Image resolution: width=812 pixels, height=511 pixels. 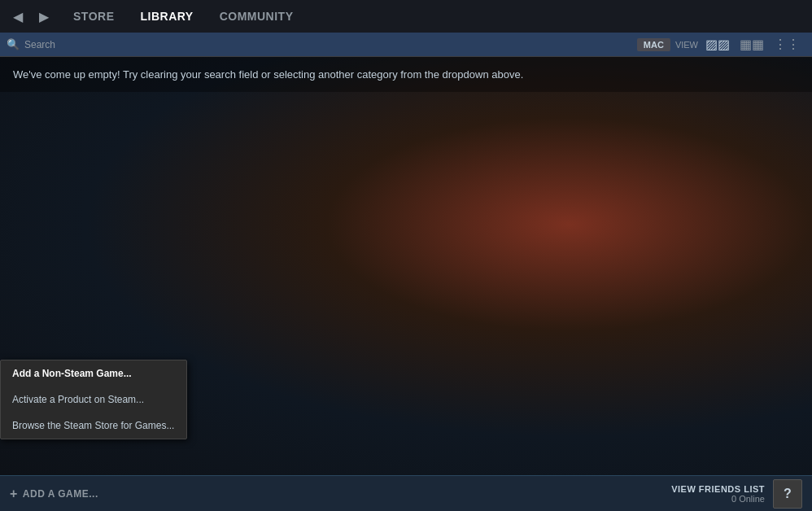 I want to click on view-controls: VIEW ▨▨ ▦▦ ⋮⋮, so click(x=740, y=44).